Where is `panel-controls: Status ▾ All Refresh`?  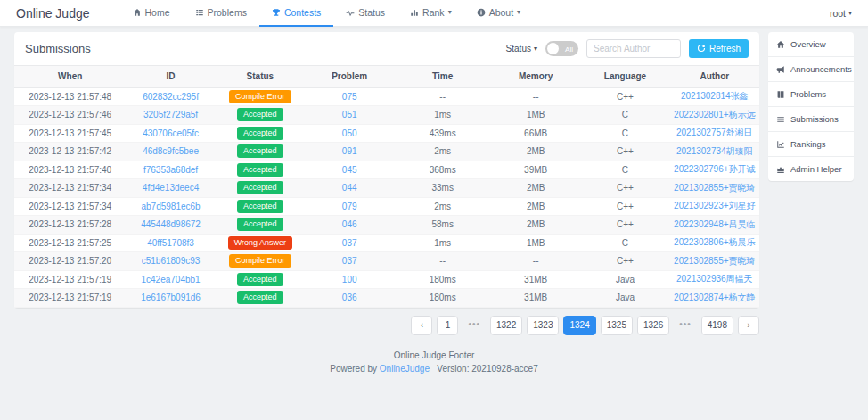
panel-controls: Status ▾ All Refresh is located at coordinates (627, 48).